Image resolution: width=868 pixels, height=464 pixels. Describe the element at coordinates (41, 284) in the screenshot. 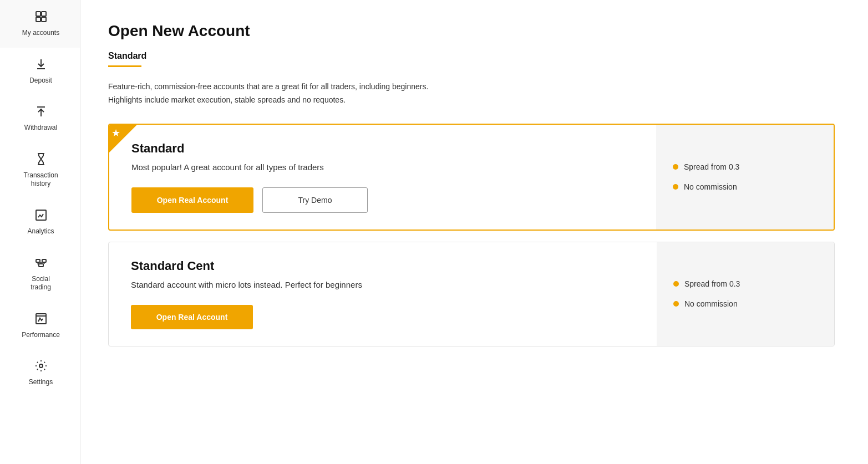

I see `sidebar-label-social-trading: Socialtrading` at that location.